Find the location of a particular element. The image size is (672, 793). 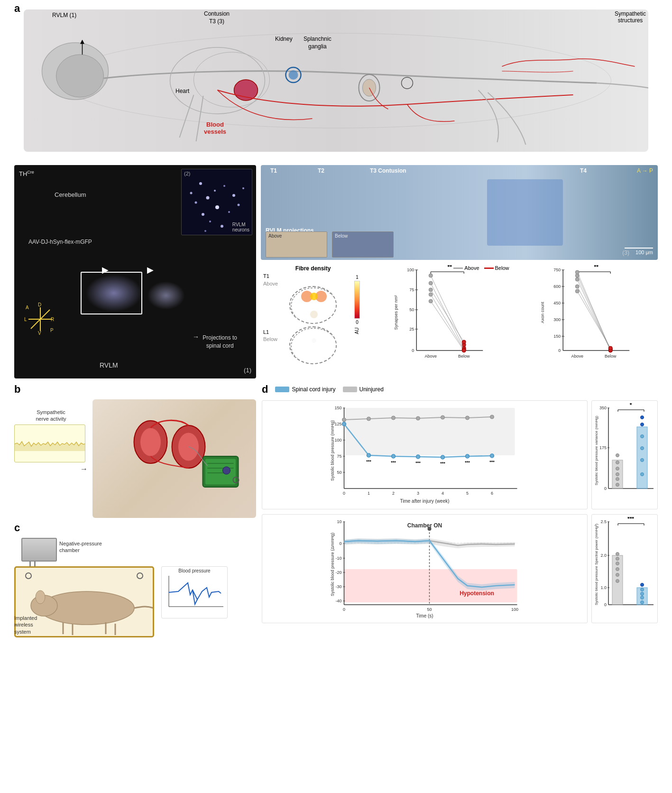

panel-b-label: b is located at coordinates (135, 389).